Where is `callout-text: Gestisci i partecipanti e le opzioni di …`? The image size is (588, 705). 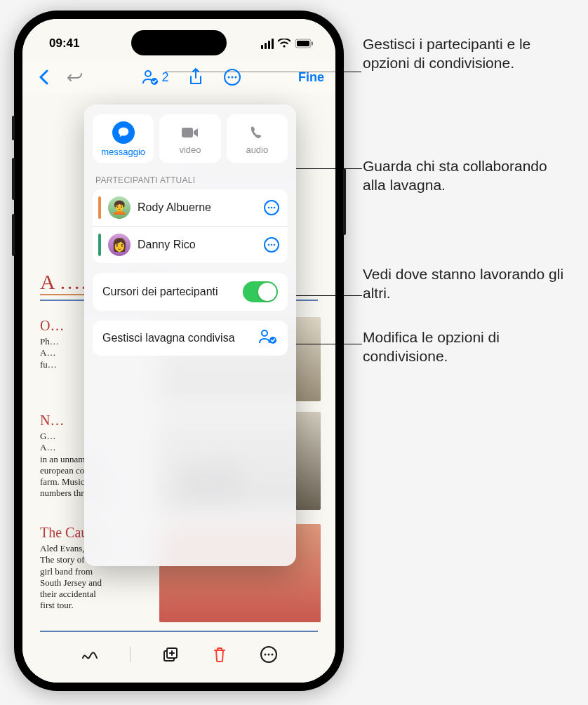 callout-text: Gestisci i partecipanti e le opzioni di … is located at coordinates (468, 54).